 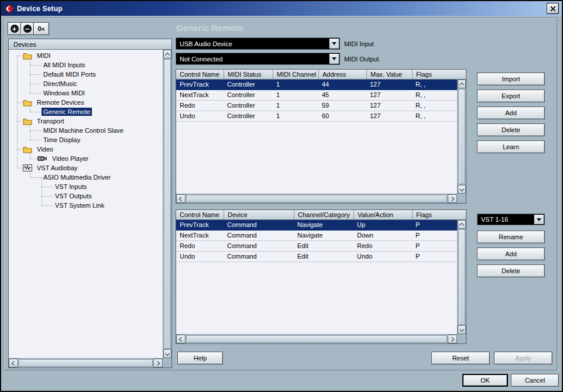 What do you see at coordinates (258, 43) in the screenshot?
I see `midi-input-select: USB Audio Device` at bounding box center [258, 43].